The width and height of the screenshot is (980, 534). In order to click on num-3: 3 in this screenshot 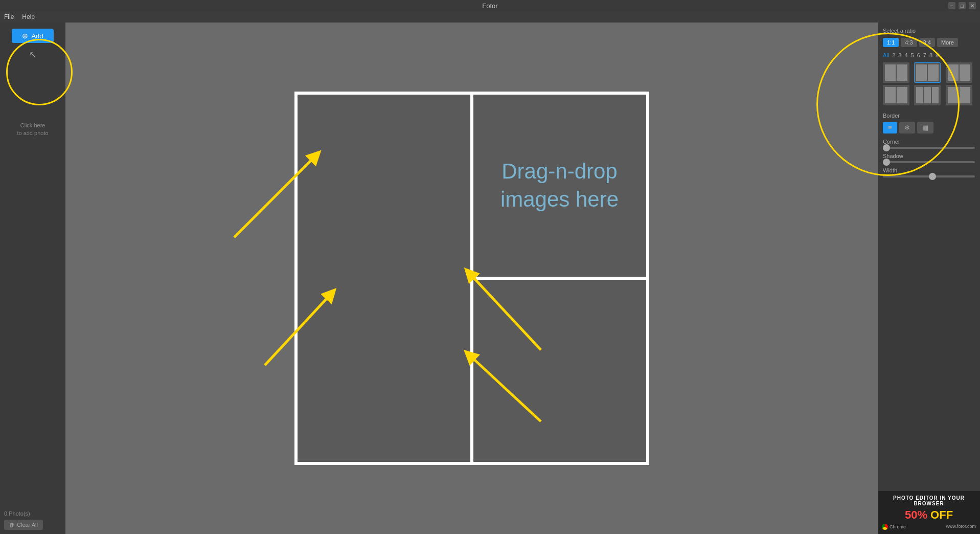, I will do `click(900, 55)`.